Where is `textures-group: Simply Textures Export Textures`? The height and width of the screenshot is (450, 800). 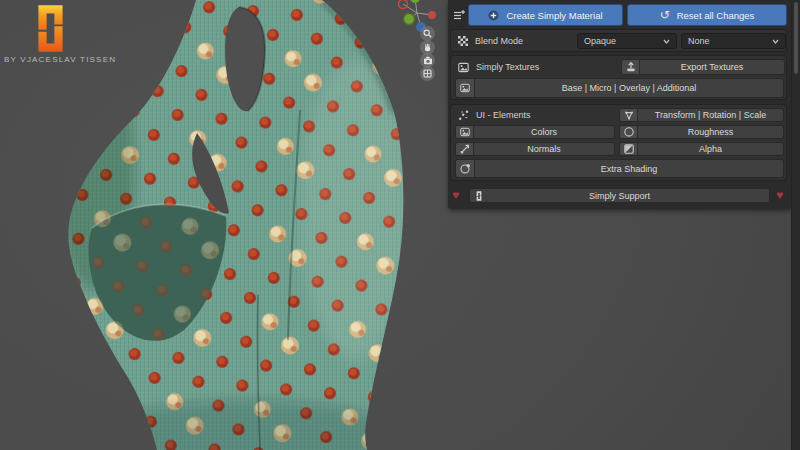
textures-group: Simply Textures Export Textures is located at coordinates (618, 78).